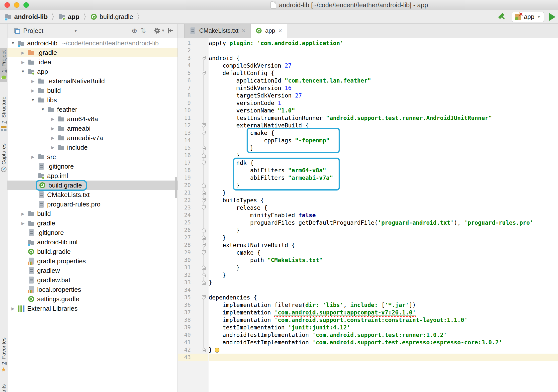  I want to click on tree-item-gradle: ▶gradle, so click(93, 223).